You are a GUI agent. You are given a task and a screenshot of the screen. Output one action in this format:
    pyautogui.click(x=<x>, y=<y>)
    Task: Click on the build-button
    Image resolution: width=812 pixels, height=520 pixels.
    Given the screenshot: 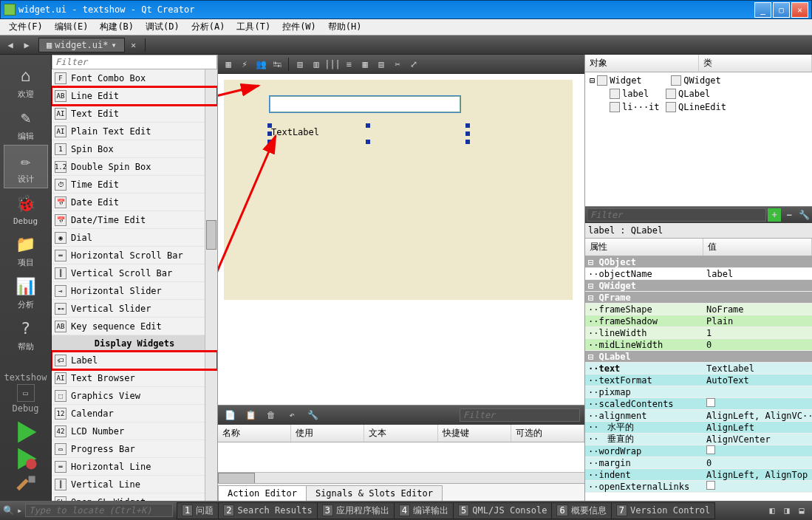 What is the action you would take?
    pyautogui.click(x=26, y=485)
    